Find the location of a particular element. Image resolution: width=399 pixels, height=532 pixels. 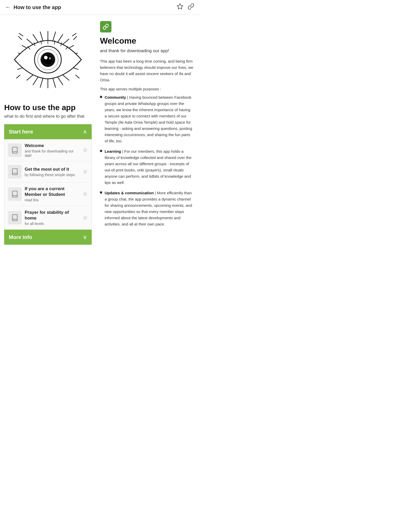

bullet-label-learning: Learning is located at coordinates (113, 151).